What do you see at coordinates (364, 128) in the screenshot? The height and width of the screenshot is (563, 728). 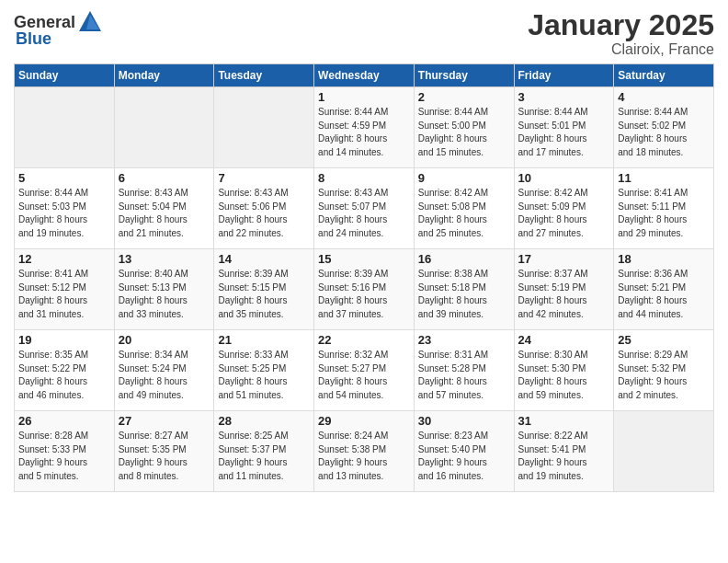 I see `calendar-cell: 1Sunrise: 8:44 AM Sunset: 4:59 PM Daylig…` at bounding box center [364, 128].